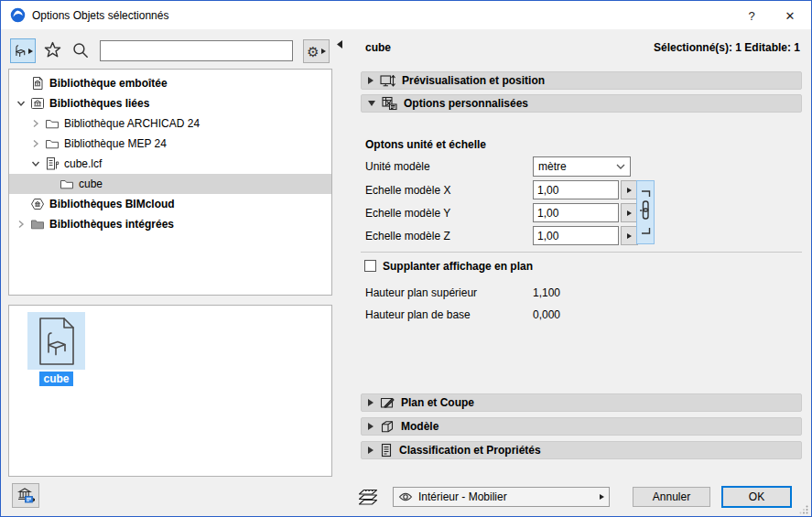  What do you see at coordinates (115, 144) in the screenshot?
I see `tree-item-label: Bibliothèque MEP 24` at bounding box center [115, 144].